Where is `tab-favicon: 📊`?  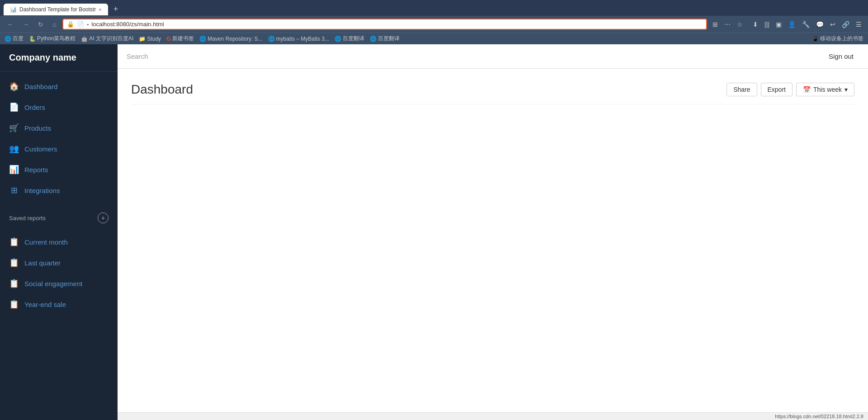
tab-favicon: 📊 is located at coordinates (14, 9).